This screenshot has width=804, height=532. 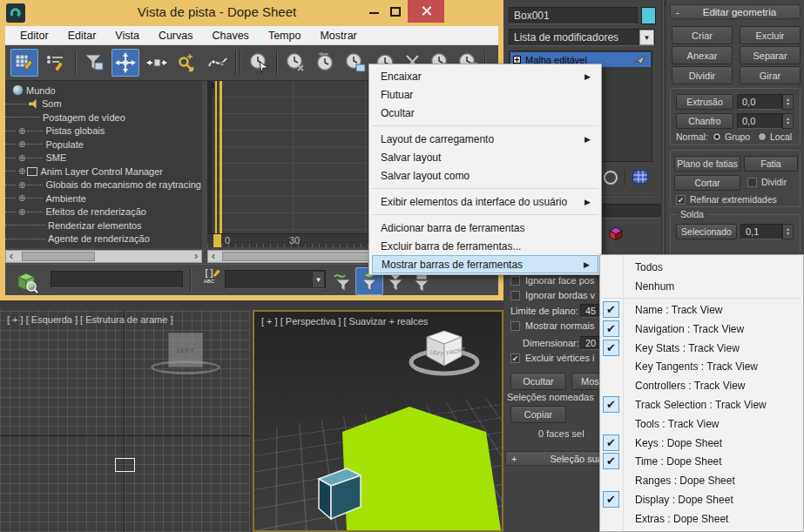 I want to click on close-button, so click(x=426, y=11).